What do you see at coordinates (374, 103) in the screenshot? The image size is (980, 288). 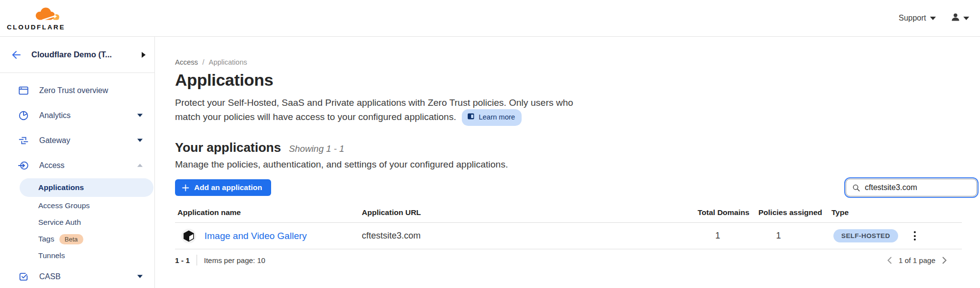 I see `description-line-1: Protect your Self-Hosted, SaaS and Priva…` at bounding box center [374, 103].